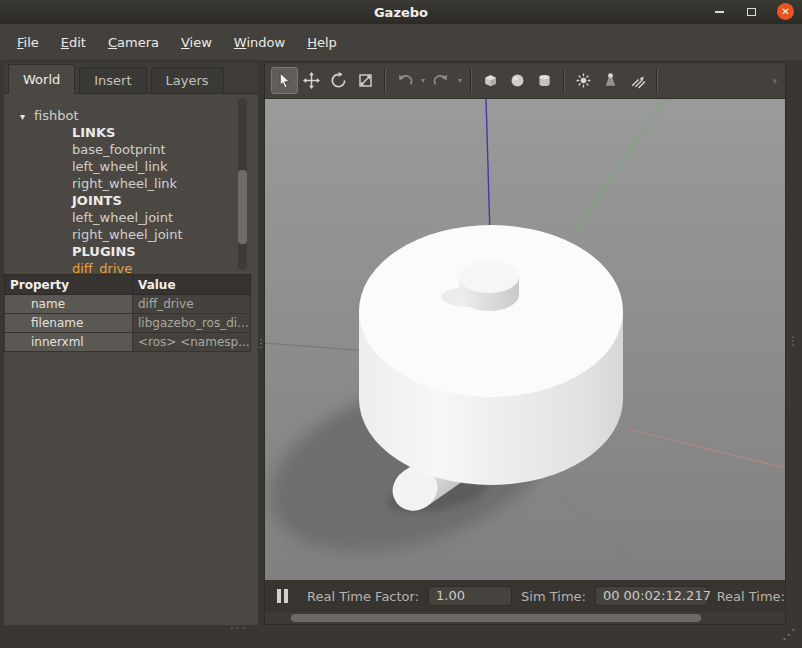 The image size is (802, 648). I want to click on tree-section-links: LINKS, so click(131, 132).